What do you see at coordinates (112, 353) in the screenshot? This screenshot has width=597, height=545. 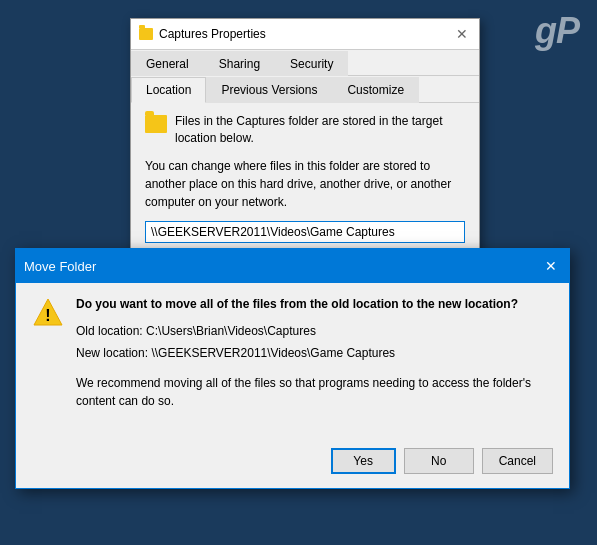 I see `new-location-label: New location:` at bounding box center [112, 353].